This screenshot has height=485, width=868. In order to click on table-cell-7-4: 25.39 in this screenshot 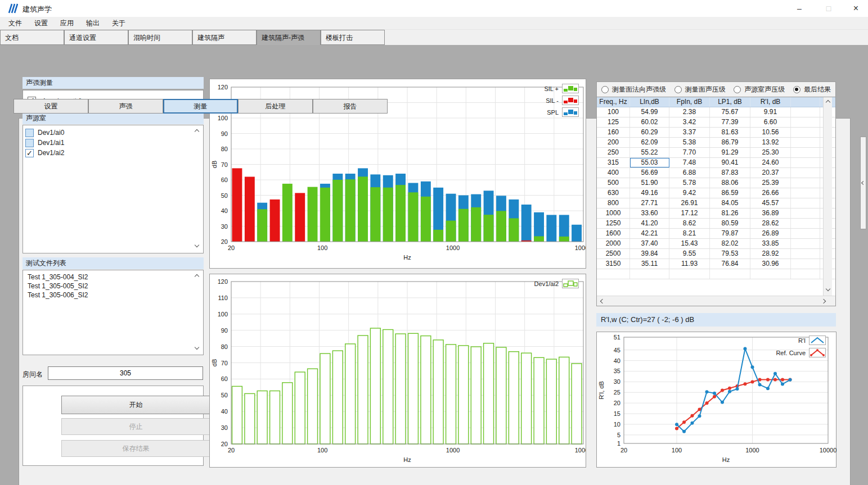, I will do `click(771, 183)`.